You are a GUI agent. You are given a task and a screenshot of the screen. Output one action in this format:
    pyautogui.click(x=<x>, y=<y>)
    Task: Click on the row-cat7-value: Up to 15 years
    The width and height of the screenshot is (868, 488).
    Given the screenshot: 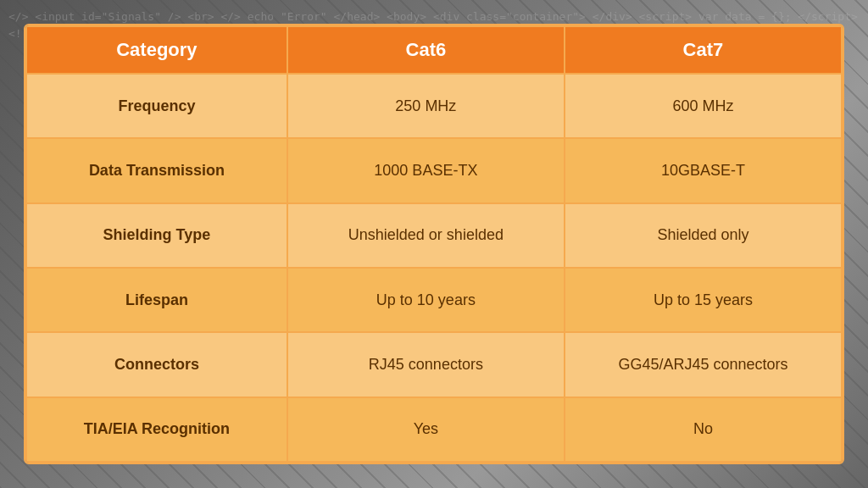 What is the action you would take?
    pyautogui.click(x=704, y=300)
    